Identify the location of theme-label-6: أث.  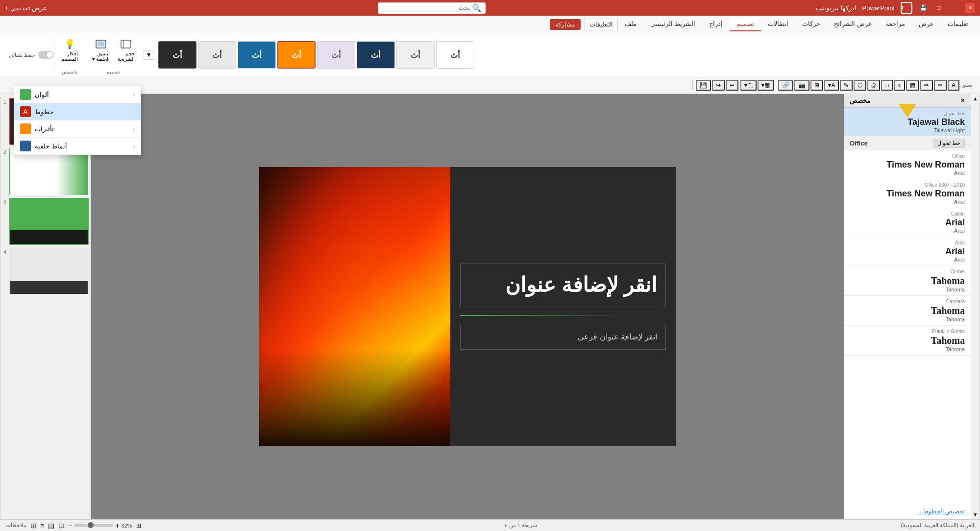
(375, 55).